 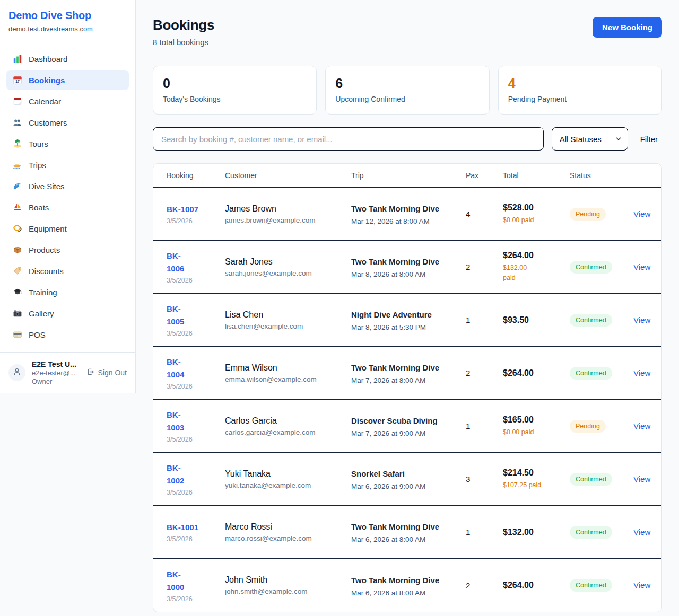 I want to click on page-title: Bookings, so click(x=184, y=25).